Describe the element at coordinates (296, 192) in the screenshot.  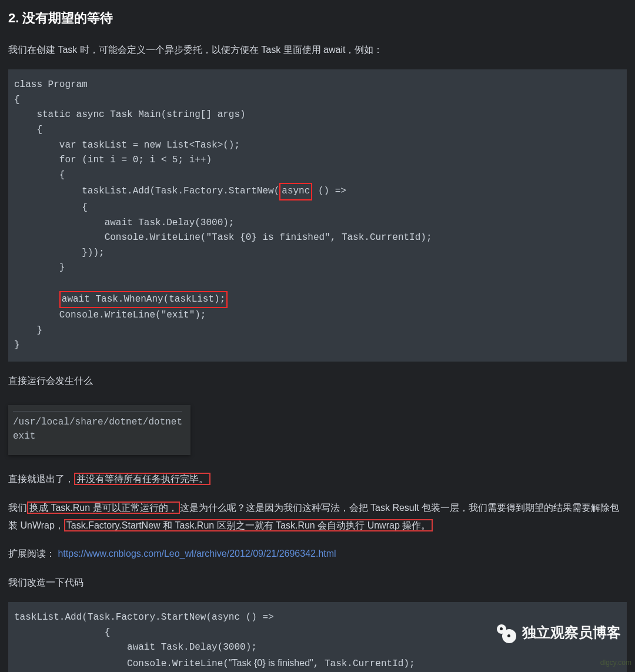
I see `highlight-async: async` at that location.